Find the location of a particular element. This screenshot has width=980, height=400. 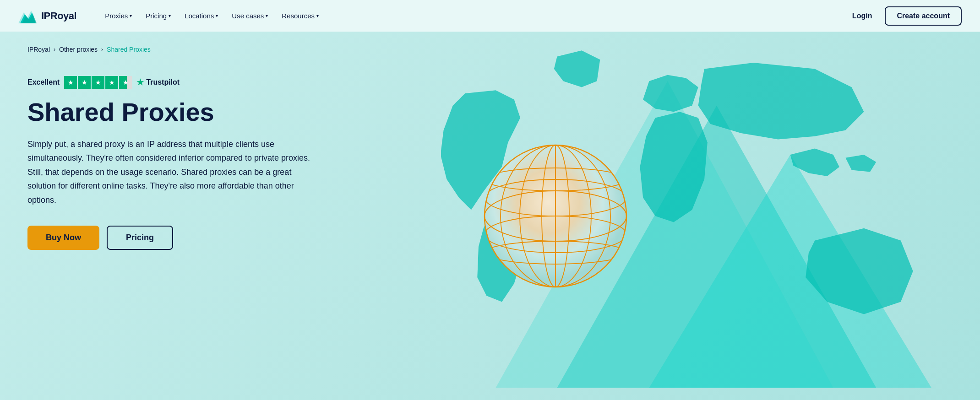

nav-resources: Resources ▾ is located at coordinates (300, 16).